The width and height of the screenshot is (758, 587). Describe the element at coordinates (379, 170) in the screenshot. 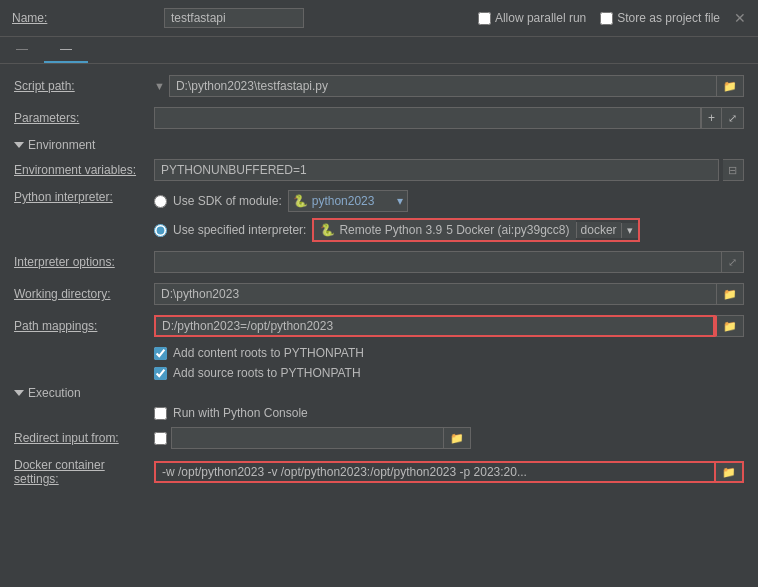

I see `env-vars-row: Environment variables: ⊟` at that location.